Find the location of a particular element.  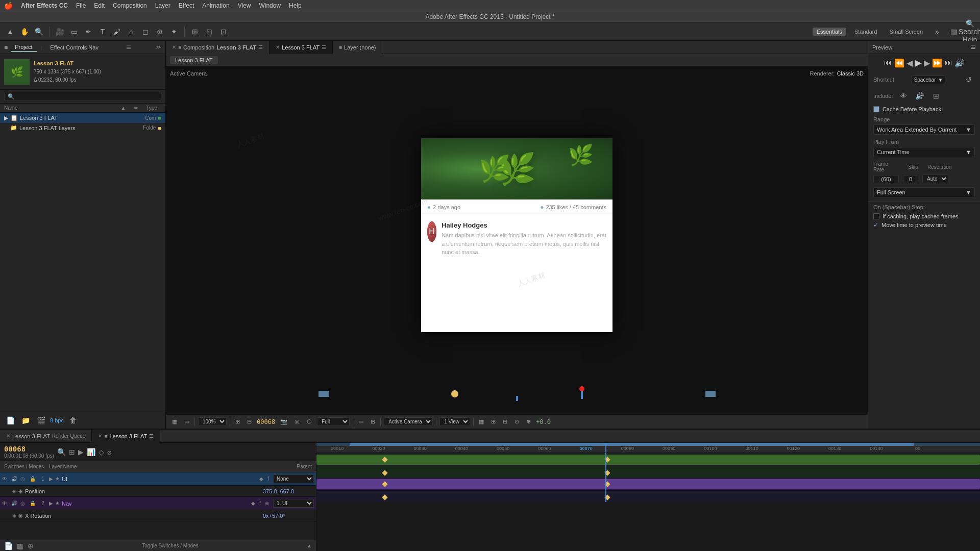

vc-btn1: ▦ is located at coordinates (481, 421).